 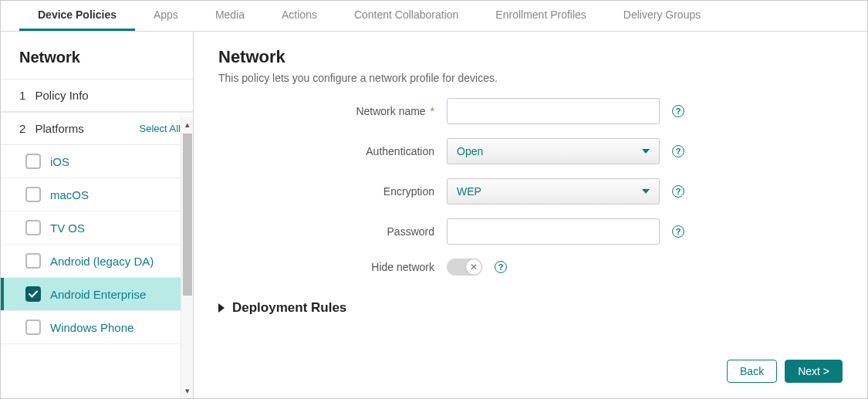 I want to click on tab-media: Media, so click(x=230, y=15).